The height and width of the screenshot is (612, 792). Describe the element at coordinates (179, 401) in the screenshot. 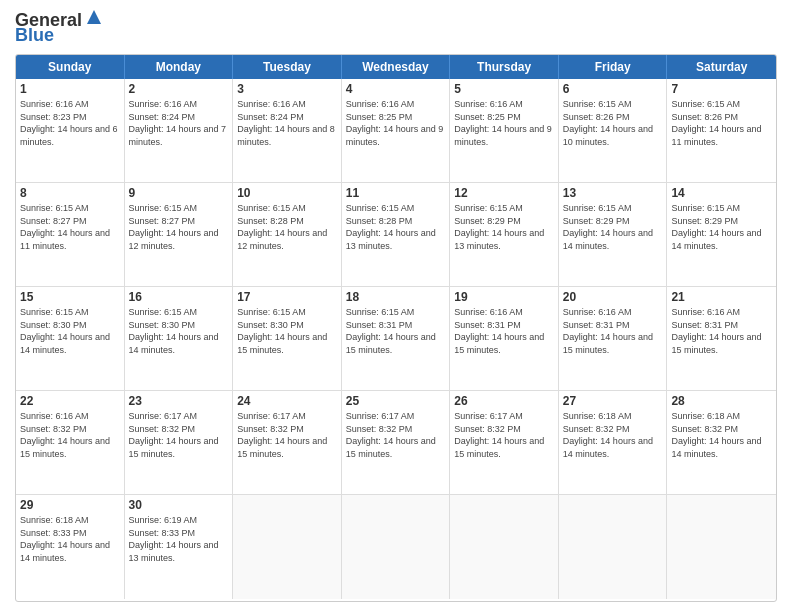

I see `day-number: 23` at that location.